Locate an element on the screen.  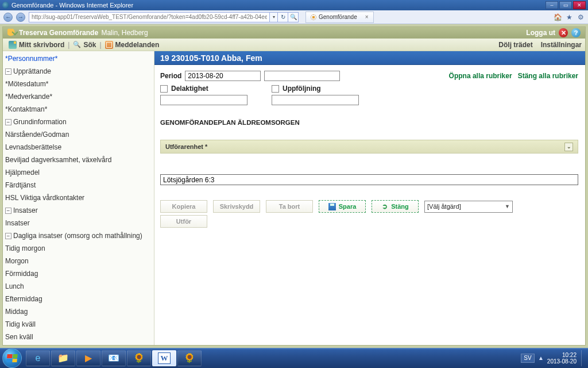
unit-input is located at coordinates (369, 179).